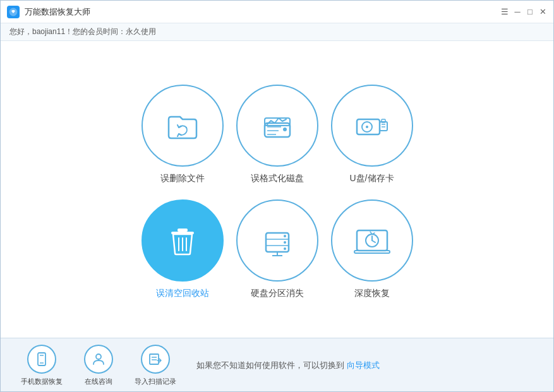  Describe the element at coordinates (99, 365) in the screenshot. I see `online-consult-item: 在线咨询` at that location.